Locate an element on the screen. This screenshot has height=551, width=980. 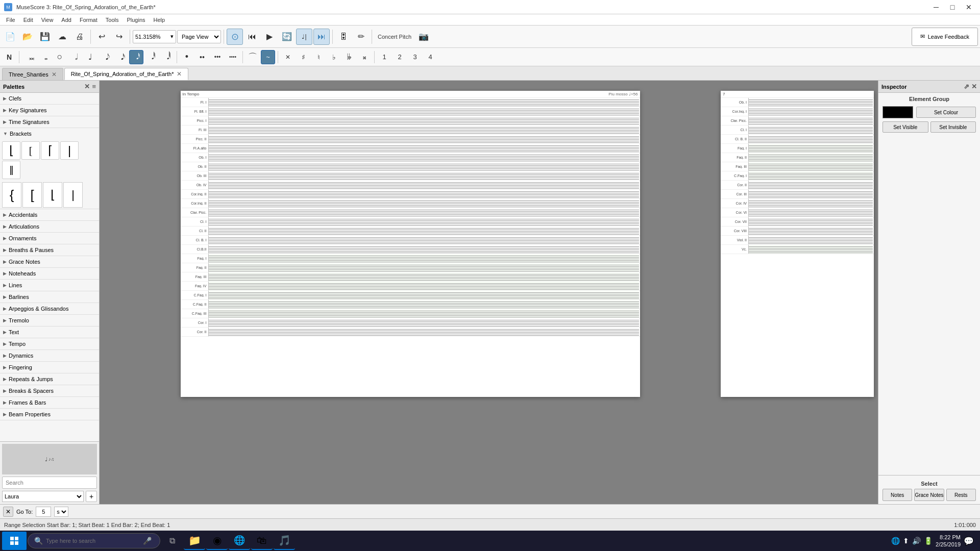
color-swatch is located at coordinates (898, 112).